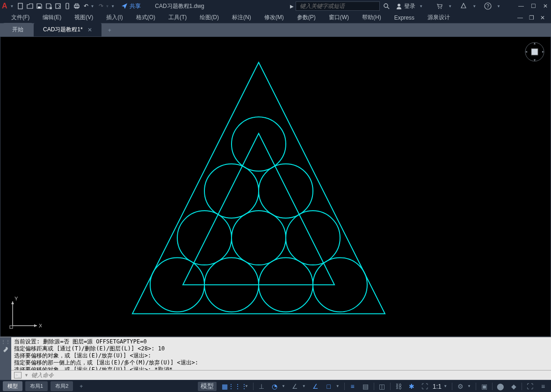 The image size is (551, 392). What do you see at coordinates (316, 386) in the screenshot?
I see `osnap-track-icon: ∠` at bounding box center [316, 386].